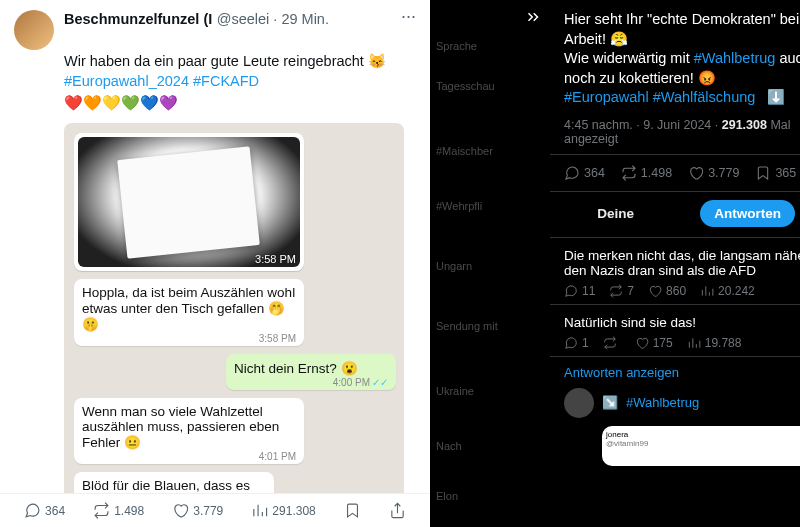 The image size is (800, 527). Describe the element at coordinates (398, 510) in the screenshot. I see `share-button` at that location.